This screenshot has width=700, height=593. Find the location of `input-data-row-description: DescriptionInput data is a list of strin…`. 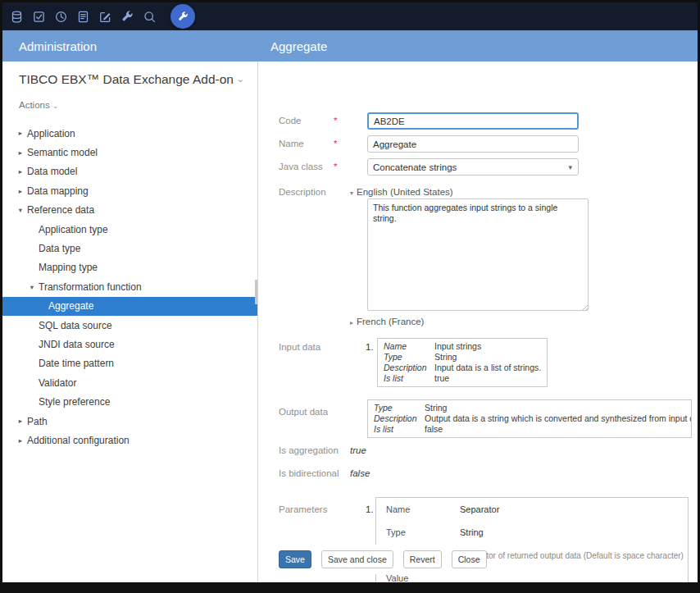

input-data-row-description: DescriptionInput data is a list of strin… is located at coordinates (462, 367).